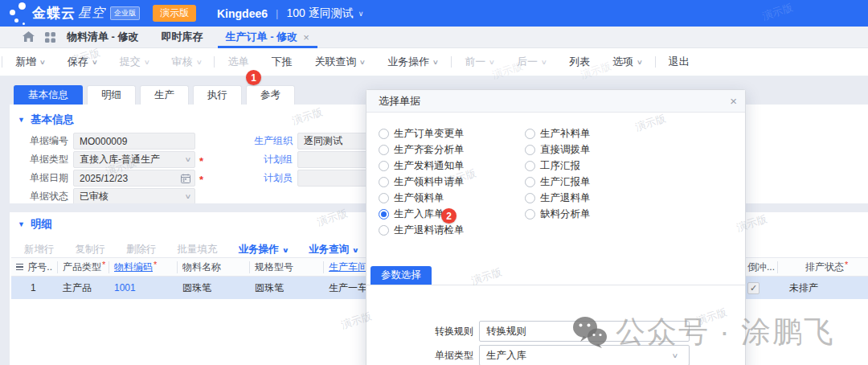  Describe the element at coordinates (134, 159) in the screenshot. I see `bill-type-select: 直接入库-普通生产∨` at that location.